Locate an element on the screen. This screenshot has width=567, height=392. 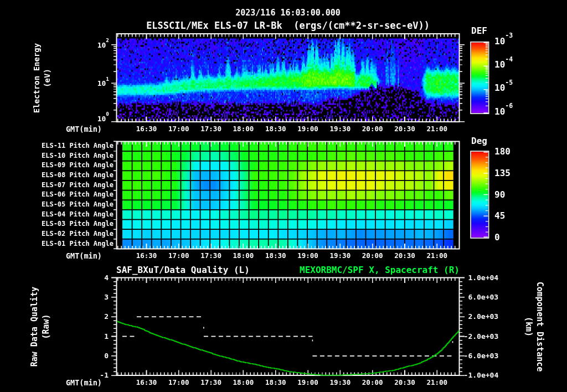
axis-title-component-distance: Component Distance(km) is located at coordinates (534, 304).